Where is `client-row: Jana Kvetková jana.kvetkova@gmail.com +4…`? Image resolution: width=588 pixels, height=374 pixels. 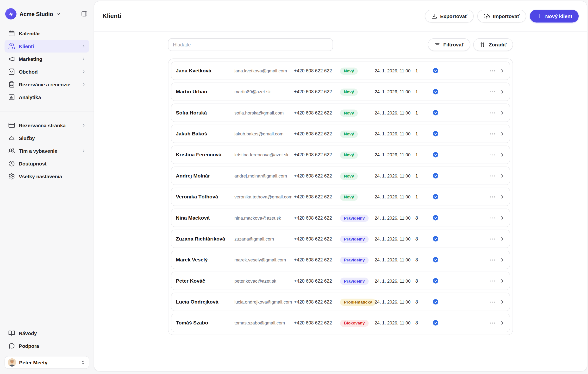 client-row: Jana Kvetková jana.kvetkova@gmail.com +4… is located at coordinates (340, 71).